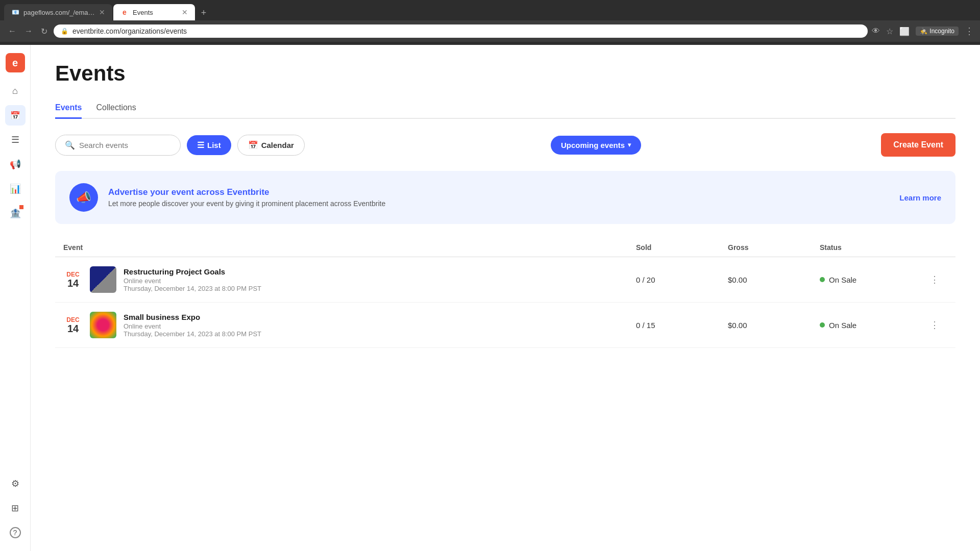  I want to click on sidebar-item-marketing: 📢, so click(15, 164).